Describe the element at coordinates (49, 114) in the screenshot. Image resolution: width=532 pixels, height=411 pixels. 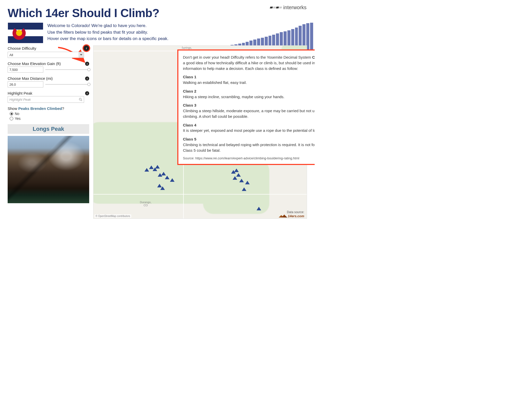
I see `radio-no: No` at that location.